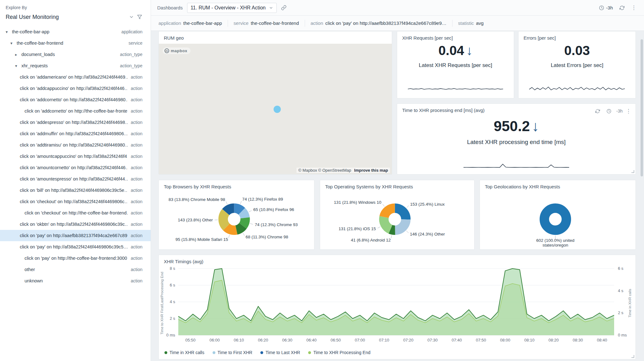 Image resolution: width=644 pixels, height=361 pixels. I want to click on tree-item-label: click on 'addespresso' on http://af38a22…, so click(74, 122).